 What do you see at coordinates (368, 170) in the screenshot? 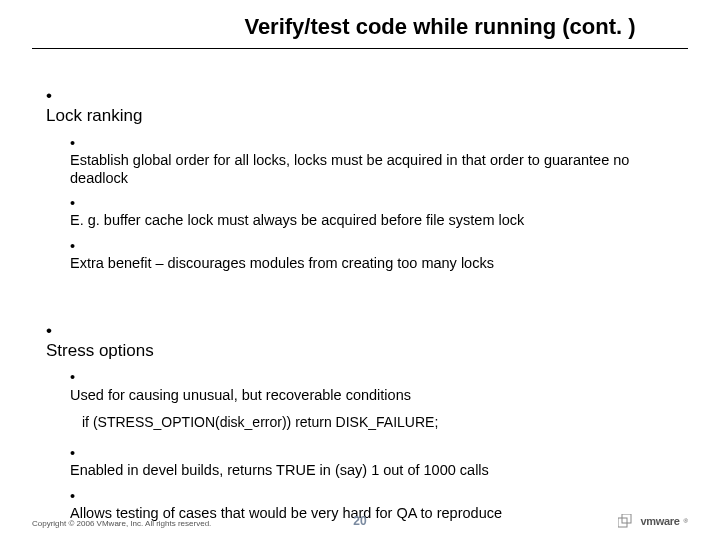
I see `bullet-text: Establish global order for all locks, lo…` at bounding box center [368, 170].